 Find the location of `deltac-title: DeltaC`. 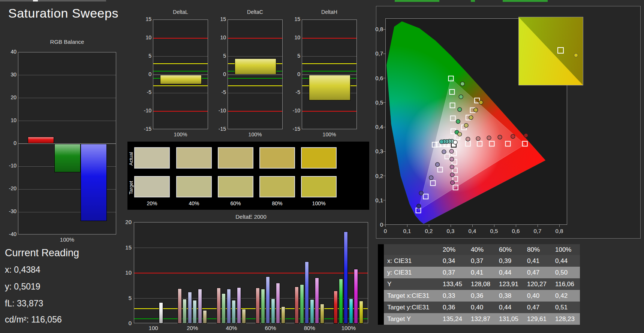

deltac-title: DeltaC is located at coordinates (255, 12).